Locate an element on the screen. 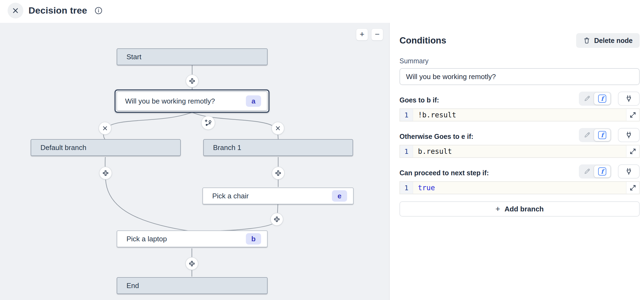 Image resolution: width=644 pixels, height=300 pixels. node-label: Branch 1 is located at coordinates (278, 148).